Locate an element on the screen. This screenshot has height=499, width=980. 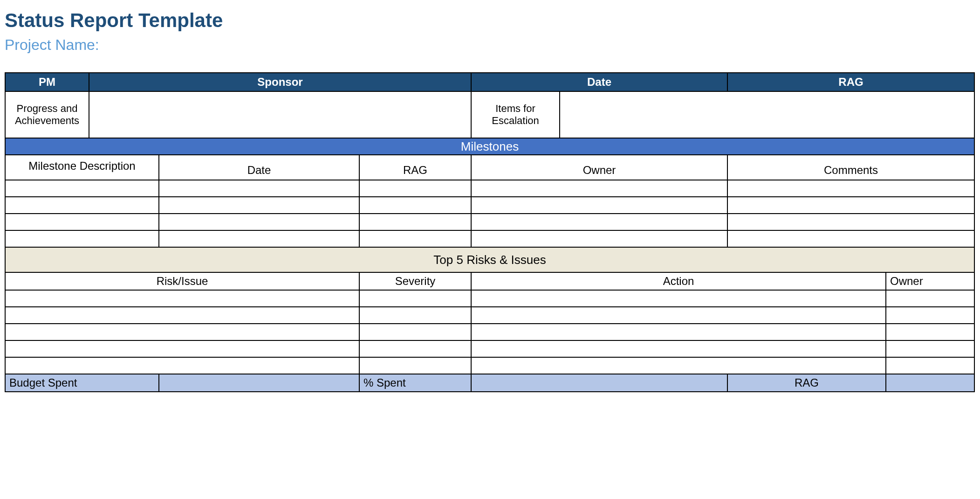
hdr-pm: PM is located at coordinates (47, 82).